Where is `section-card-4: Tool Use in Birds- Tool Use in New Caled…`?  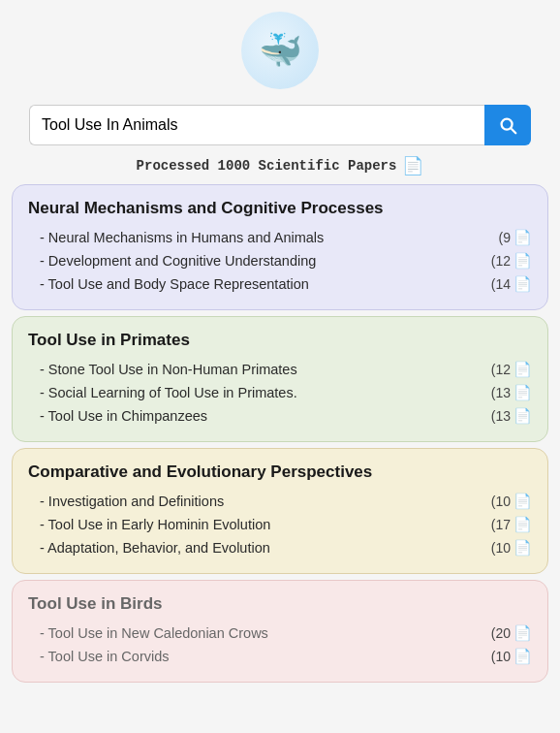 section-card-4: Tool Use in Birds- Tool Use in New Caled… is located at coordinates (280, 631).